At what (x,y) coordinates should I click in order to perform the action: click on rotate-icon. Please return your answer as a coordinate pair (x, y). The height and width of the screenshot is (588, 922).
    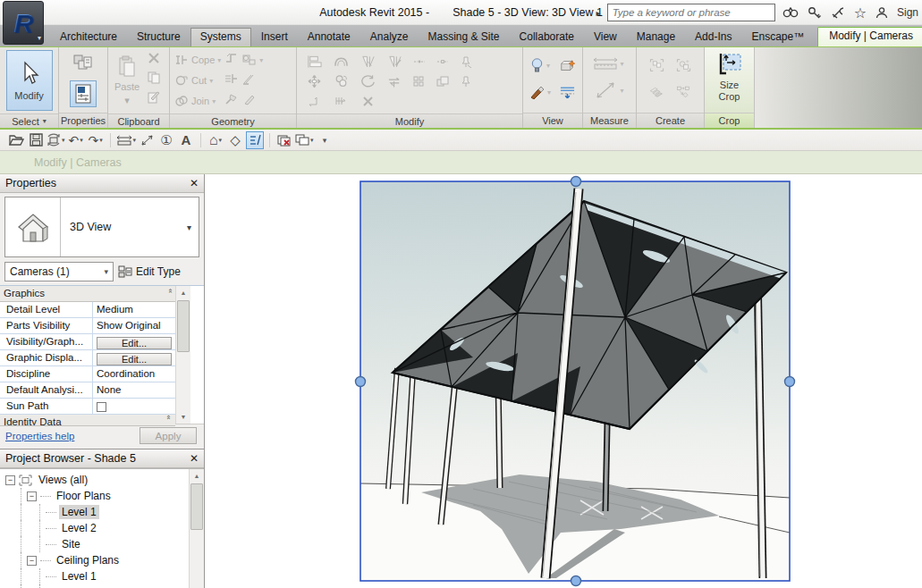
    Looking at the image, I should click on (368, 82).